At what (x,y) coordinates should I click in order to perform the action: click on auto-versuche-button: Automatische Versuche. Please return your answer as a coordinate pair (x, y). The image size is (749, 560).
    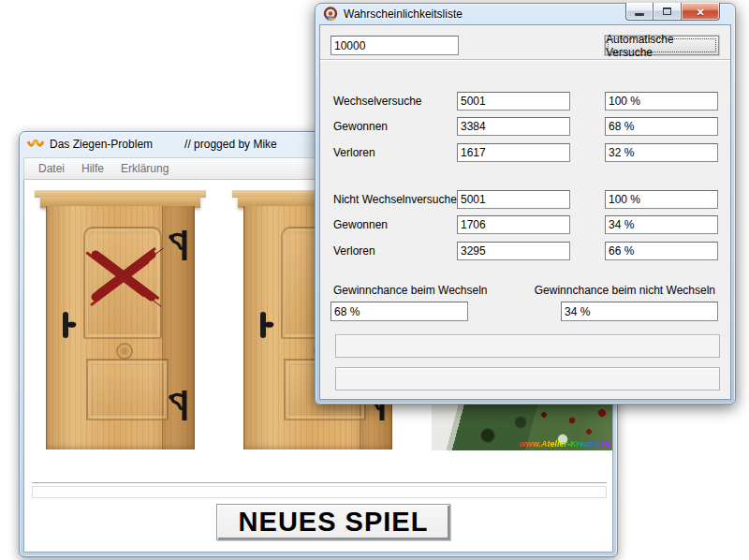
    Looking at the image, I should click on (662, 45).